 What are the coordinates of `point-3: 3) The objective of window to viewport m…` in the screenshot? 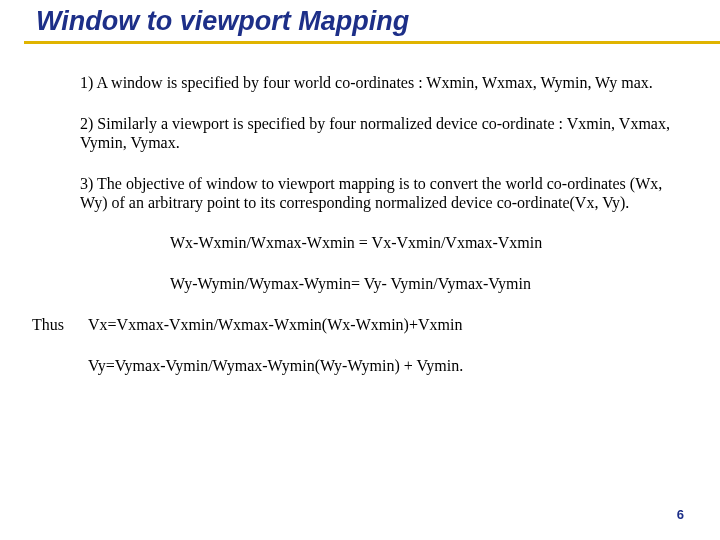 It's located at (380, 194).